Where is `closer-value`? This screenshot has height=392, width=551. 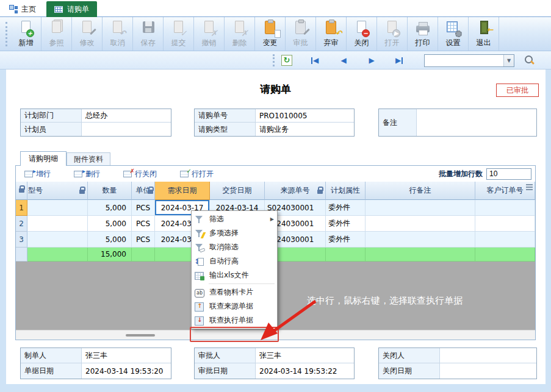 closer-value is located at coordinates (488, 356).